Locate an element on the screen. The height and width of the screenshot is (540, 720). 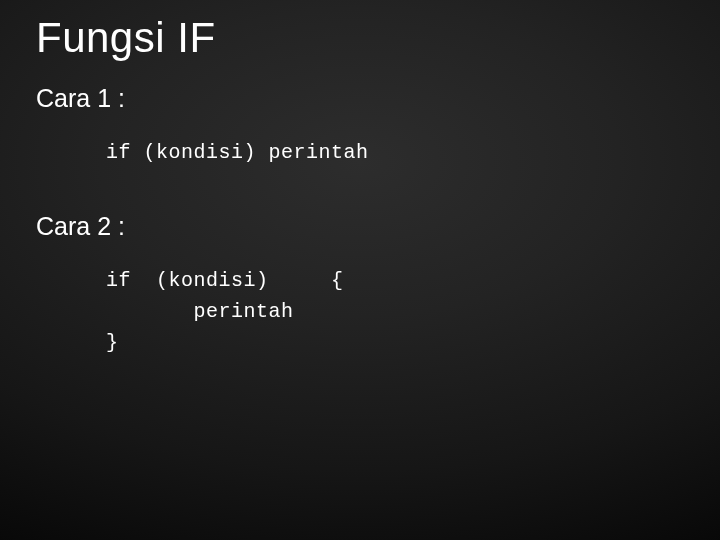
code-block-1: if (kondisi) perintah is located at coordinates (395, 152).